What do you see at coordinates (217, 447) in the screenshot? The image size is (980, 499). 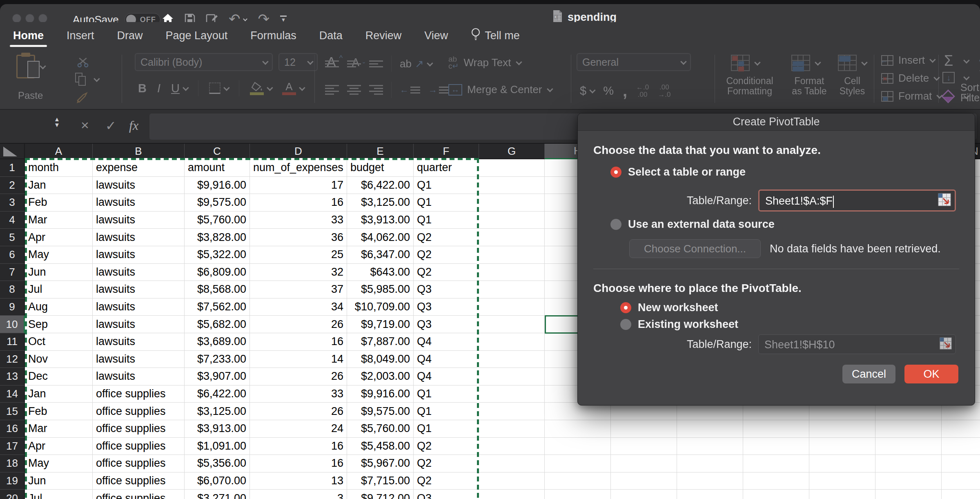 I see `cell: $1,091.00` at bounding box center [217, 447].